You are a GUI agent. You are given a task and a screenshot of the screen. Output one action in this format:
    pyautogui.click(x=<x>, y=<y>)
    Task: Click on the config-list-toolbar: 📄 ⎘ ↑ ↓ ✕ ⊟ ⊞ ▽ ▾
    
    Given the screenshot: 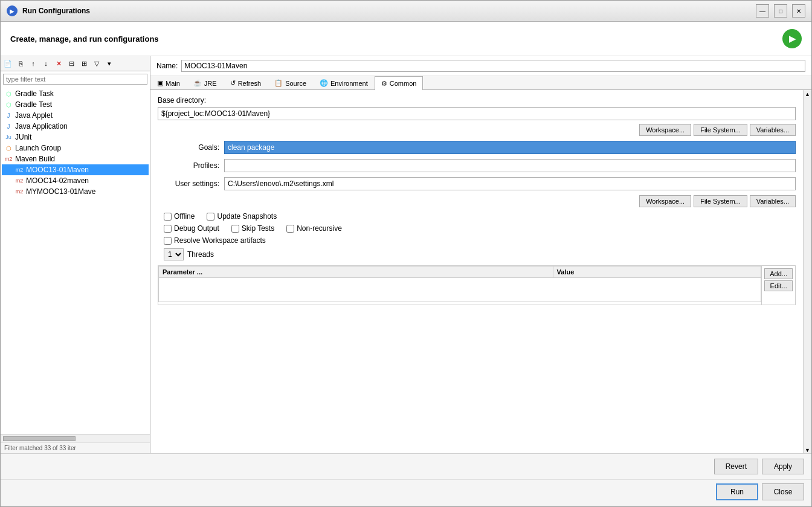 What is the action you would take?
    pyautogui.click(x=75, y=64)
    